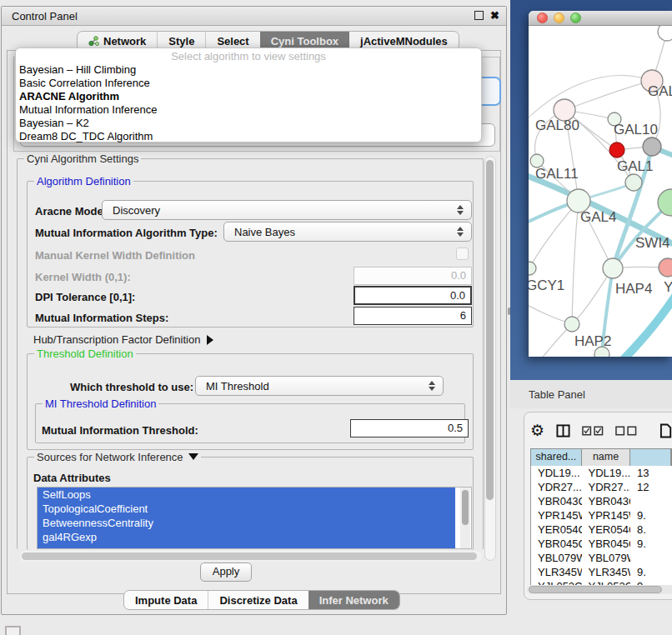  Describe the element at coordinates (127, 233) in the screenshot. I see `mi-type-label: Mutual Information Algorithm Type:` at that location.